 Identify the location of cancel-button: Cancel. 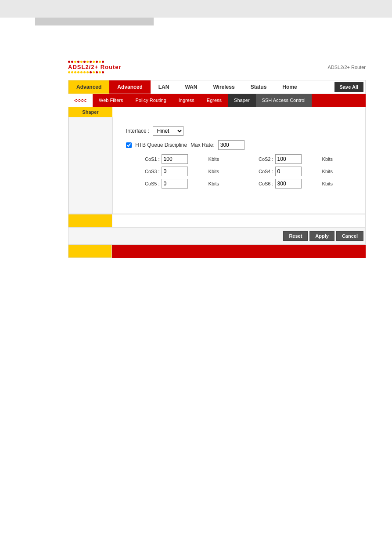
(350, 236).